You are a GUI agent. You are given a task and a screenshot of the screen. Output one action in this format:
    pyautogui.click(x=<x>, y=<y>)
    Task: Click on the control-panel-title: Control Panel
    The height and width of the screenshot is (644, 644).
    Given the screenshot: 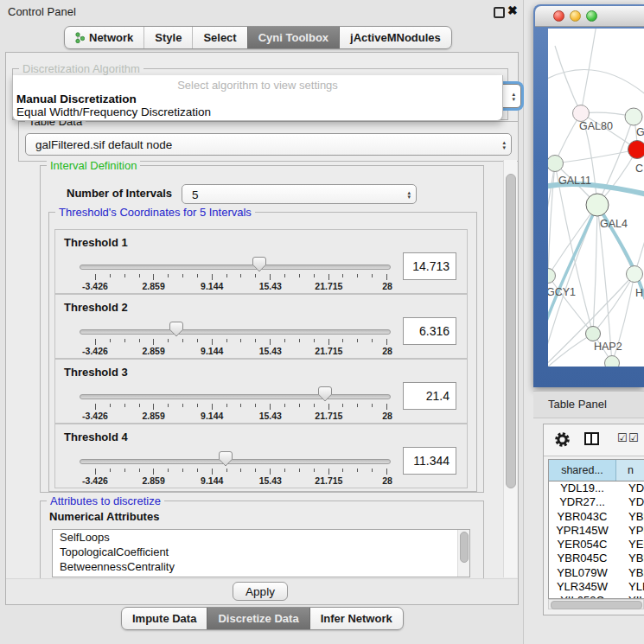 What is the action you would take?
    pyautogui.click(x=41, y=12)
    